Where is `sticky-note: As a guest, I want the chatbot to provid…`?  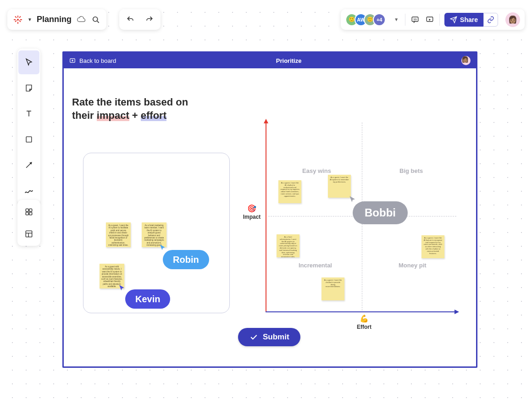
sticky-note: As a guest, I want the chatbot to provid… is located at coordinates (333, 289).